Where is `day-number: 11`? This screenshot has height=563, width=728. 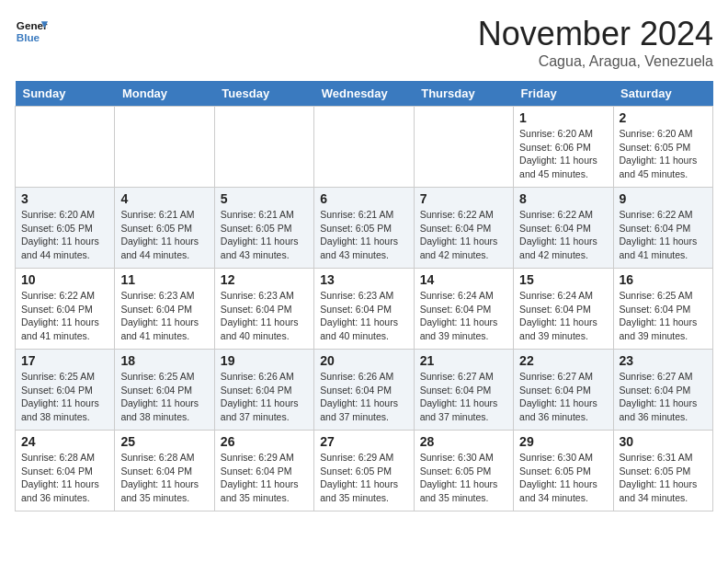 day-number: 11 is located at coordinates (164, 280).